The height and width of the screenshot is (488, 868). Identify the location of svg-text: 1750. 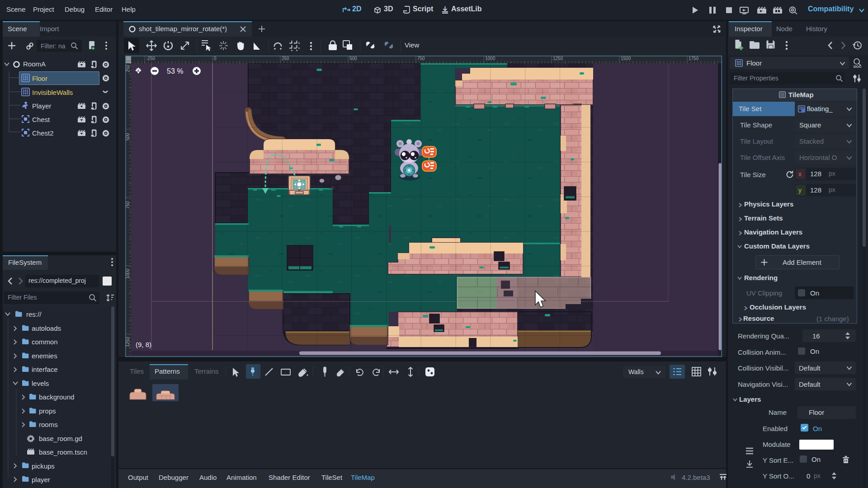
(693, 59).